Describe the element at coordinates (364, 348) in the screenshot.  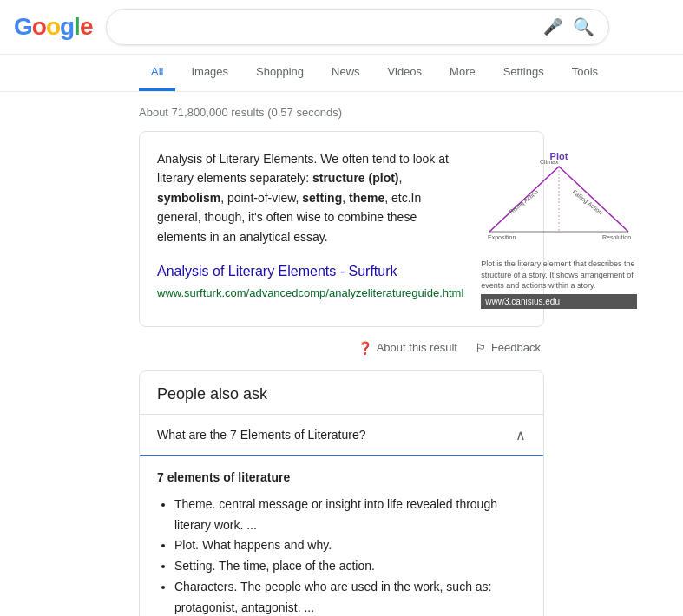
I see `question-icon: ❓` at that location.